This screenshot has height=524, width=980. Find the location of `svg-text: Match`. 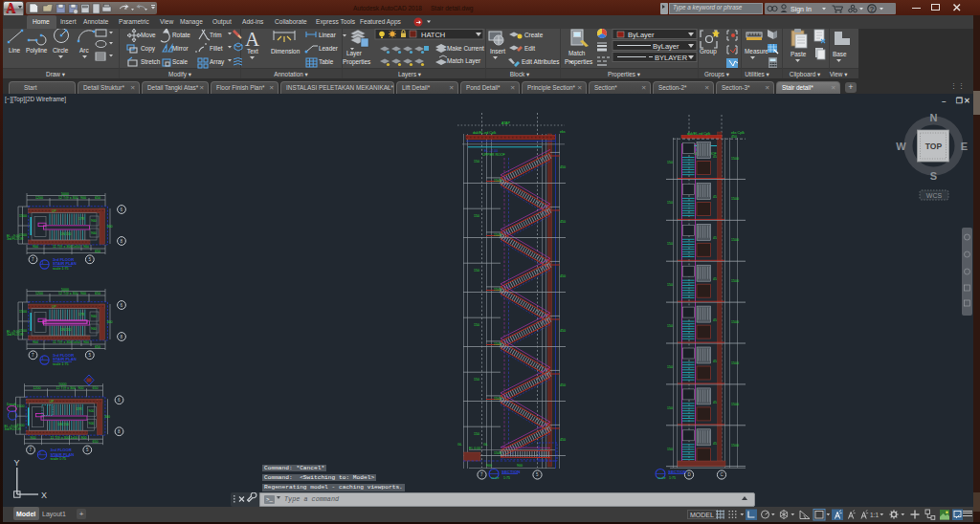

svg-text: Match is located at coordinates (577, 54).